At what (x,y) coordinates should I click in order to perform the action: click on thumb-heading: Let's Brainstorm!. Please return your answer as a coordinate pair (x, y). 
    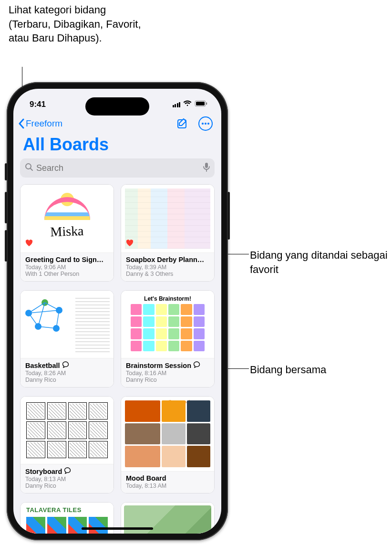
    Looking at the image, I should click on (168, 299).